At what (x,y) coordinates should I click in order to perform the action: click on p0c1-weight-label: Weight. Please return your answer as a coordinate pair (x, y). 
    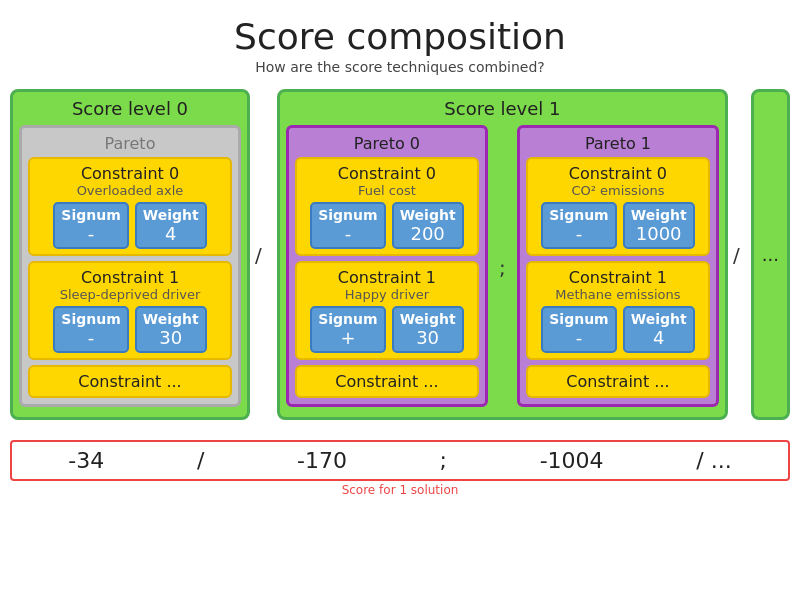
    Looking at the image, I should click on (428, 319).